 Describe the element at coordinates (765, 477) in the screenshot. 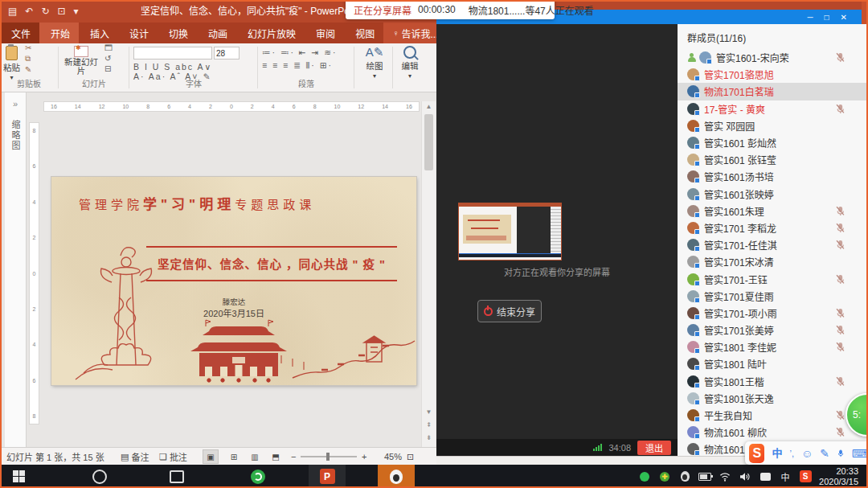

I see `notifications-icon` at that location.